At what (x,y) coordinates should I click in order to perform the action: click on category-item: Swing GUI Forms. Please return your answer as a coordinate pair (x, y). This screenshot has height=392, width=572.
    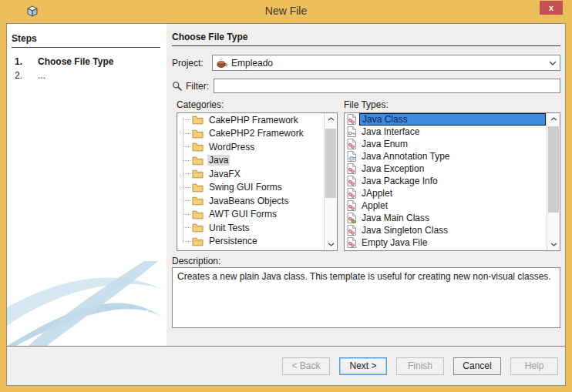
    Looking at the image, I should click on (257, 188).